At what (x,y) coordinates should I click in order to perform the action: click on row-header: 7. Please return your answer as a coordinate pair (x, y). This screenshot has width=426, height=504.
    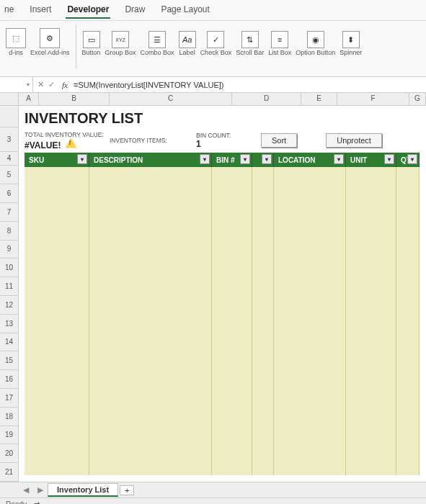
    Looking at the image, I should click on (9, 212).